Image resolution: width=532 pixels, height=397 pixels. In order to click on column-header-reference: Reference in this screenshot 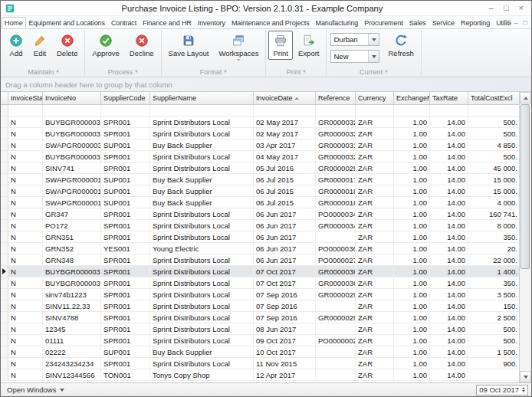, I will do `click(336, 98)`.